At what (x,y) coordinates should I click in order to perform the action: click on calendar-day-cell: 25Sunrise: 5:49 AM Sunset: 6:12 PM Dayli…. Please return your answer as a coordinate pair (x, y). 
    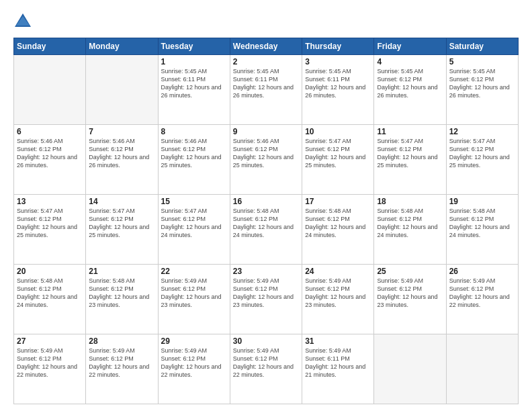
    Looking at the image, I should click on (410, 300).